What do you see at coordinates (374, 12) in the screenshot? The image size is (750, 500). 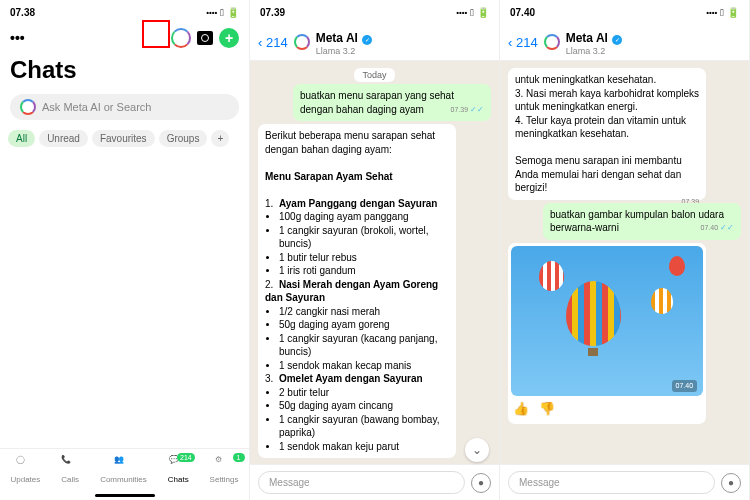 I see `status-bar: 07.39 ••••􀙇🔋` at bounding box center [374, 12].